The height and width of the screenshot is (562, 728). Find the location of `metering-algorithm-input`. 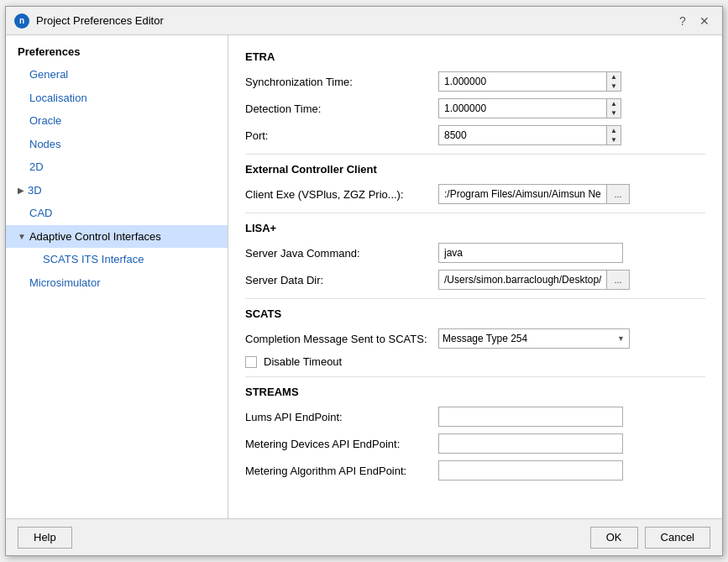

metering-algorithm-input is located at coordinates (531, 470).